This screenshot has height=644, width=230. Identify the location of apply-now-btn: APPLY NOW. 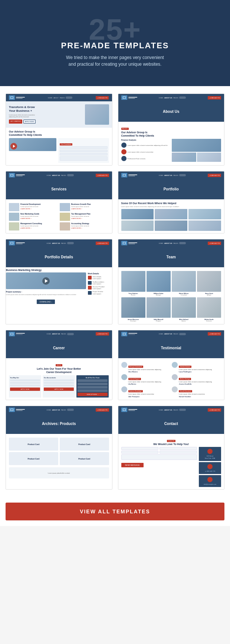
(30, 122).